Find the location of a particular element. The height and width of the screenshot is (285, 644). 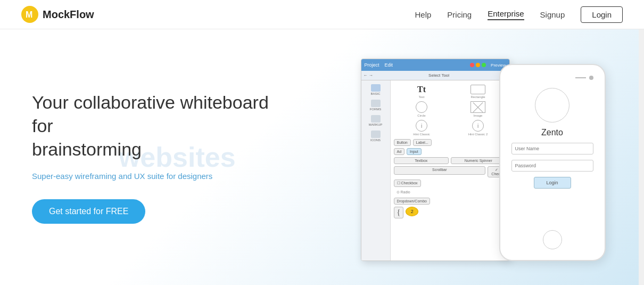

label2-element: 2 is located at coordinates (412, 211).